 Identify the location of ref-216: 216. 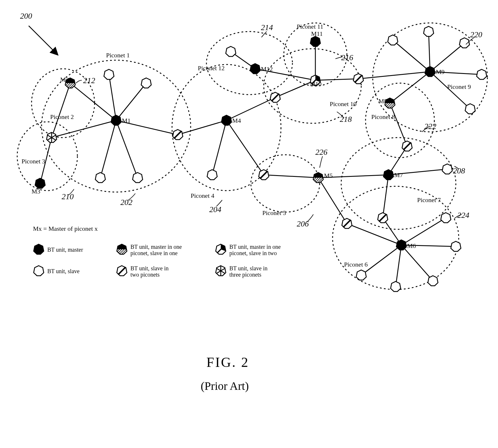
(347, 57).